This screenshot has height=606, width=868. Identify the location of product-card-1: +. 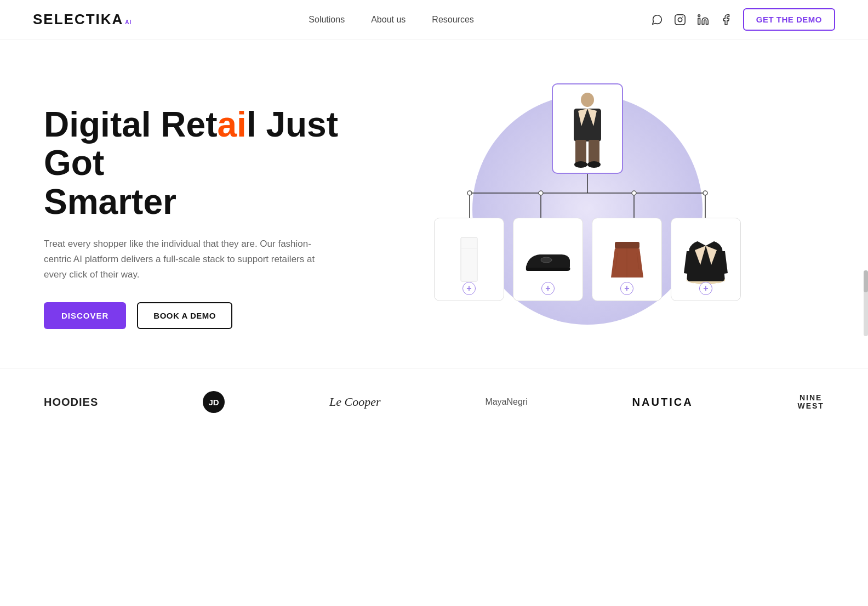
(469, 259).